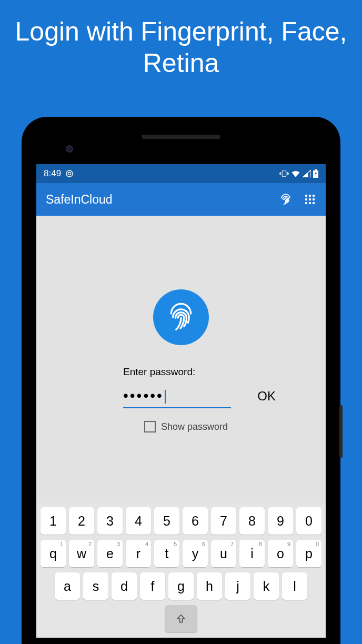  What do you see at coordinates (309, 521) in the screenshot?
I see `key-0: 0` at bounding box center [309, 521].